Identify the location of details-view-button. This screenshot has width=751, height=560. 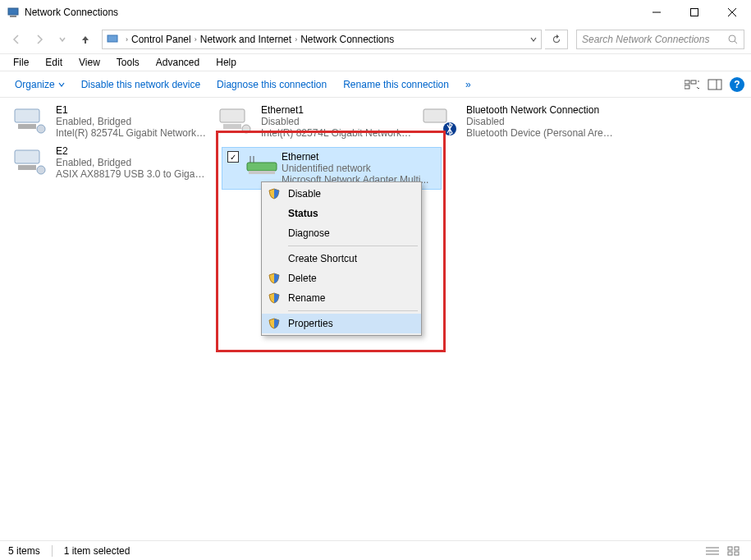
(712, 551).